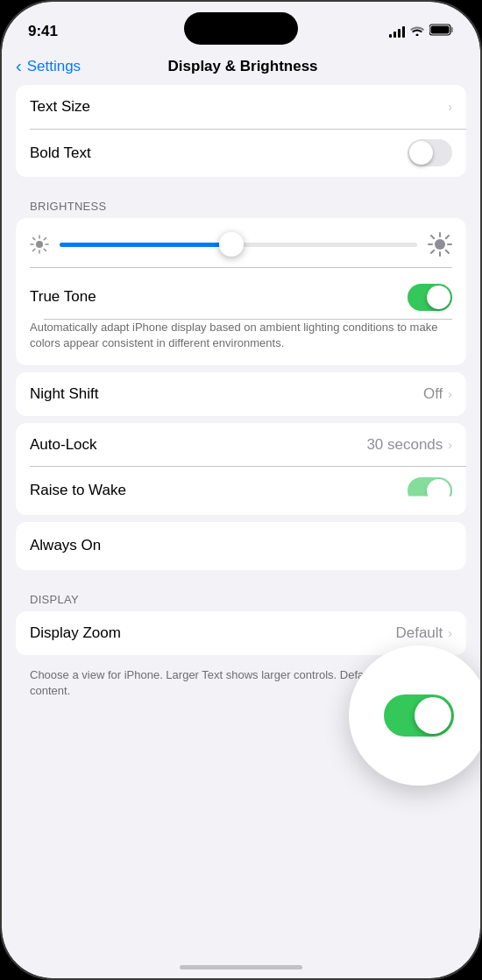 The image size is (482, 980). What do you see at coordinates (421, 152) in the screenshot?
I see `bold-text-toggle-thumb` at bounding box center [421, 152].